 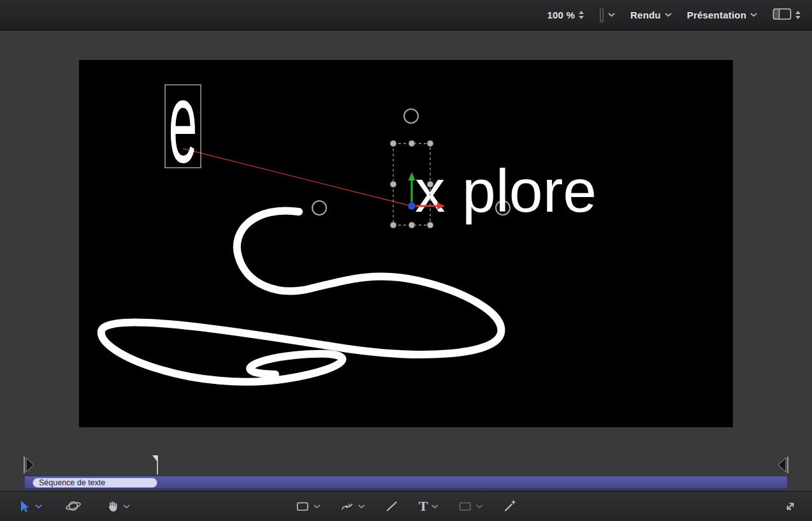 I want to click on paint-stroke-tool-button, so click(x=509, y=506).